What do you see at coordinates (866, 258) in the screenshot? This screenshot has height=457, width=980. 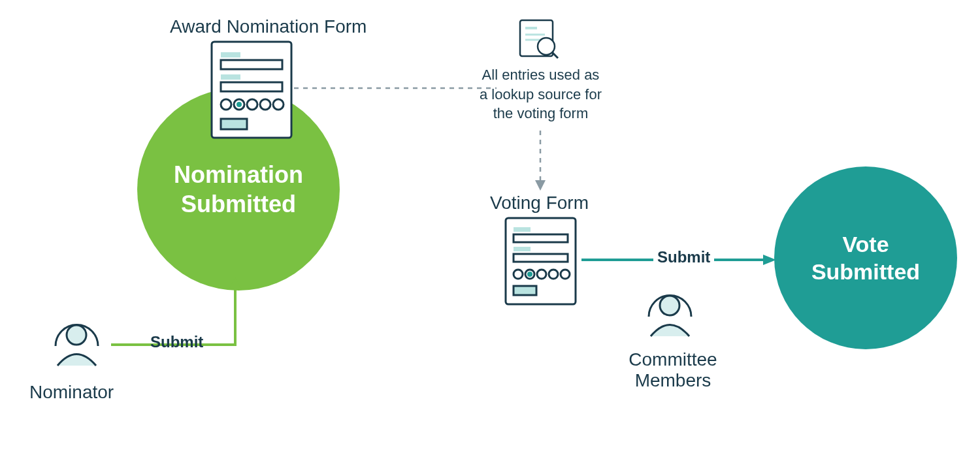 I see `vote-submitted-circle: Vote Submitted` at bounding box center [866, 258].